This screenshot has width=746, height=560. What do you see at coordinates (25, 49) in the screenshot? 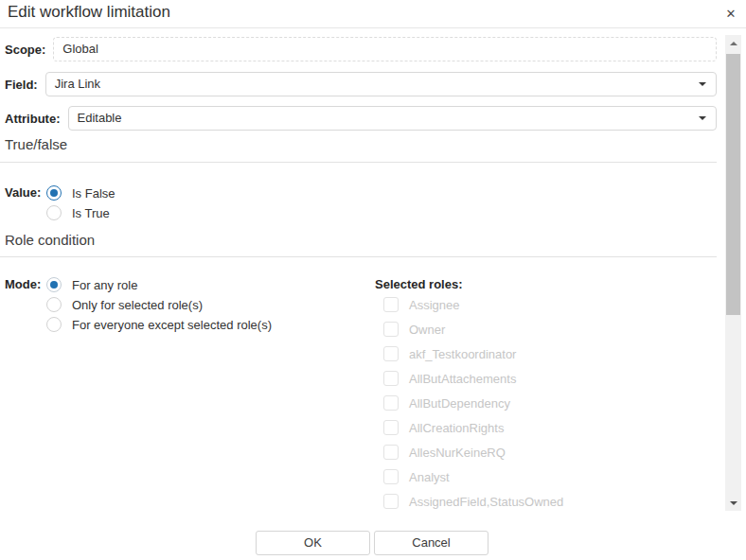
I see `scope-label: Scope:` at bounding box center [25, 49].